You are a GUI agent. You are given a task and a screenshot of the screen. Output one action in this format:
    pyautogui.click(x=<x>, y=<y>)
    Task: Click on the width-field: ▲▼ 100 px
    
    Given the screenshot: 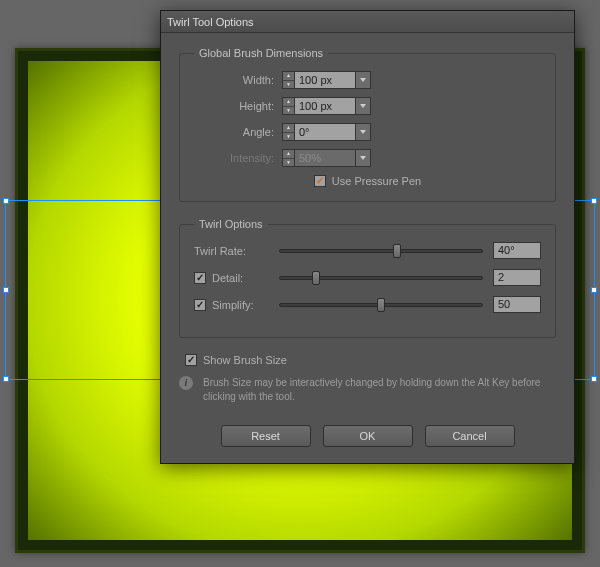 What is the action you would take?
    pyautogui.click(x=326, y=80)
    